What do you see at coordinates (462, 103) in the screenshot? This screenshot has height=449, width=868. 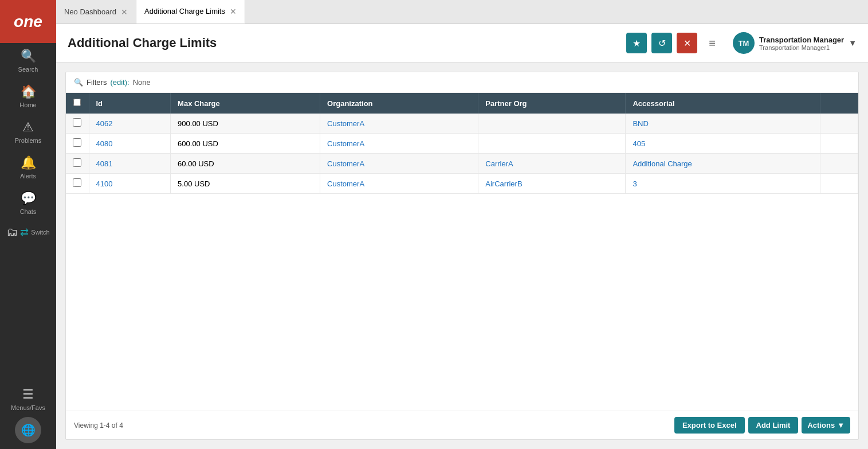 I see `table-header: Id Max Charge Organization Partner Org A…` at bounding box center [462, 103].